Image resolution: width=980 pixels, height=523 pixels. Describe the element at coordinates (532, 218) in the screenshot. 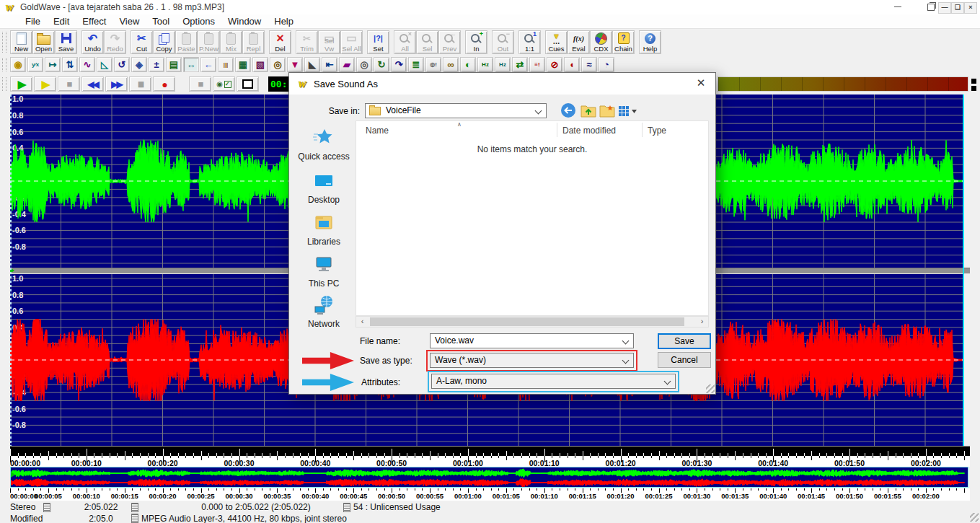

I see `file-list: Name ∧ Date modified Type No items match…` at that location.